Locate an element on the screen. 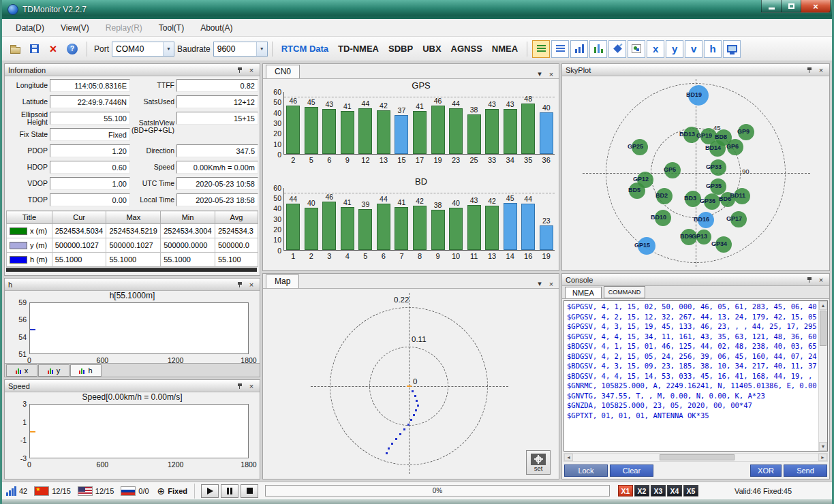 This screenshot has height=504, width=834. x-axis-label: 3 is located at coordinates (330, 256).